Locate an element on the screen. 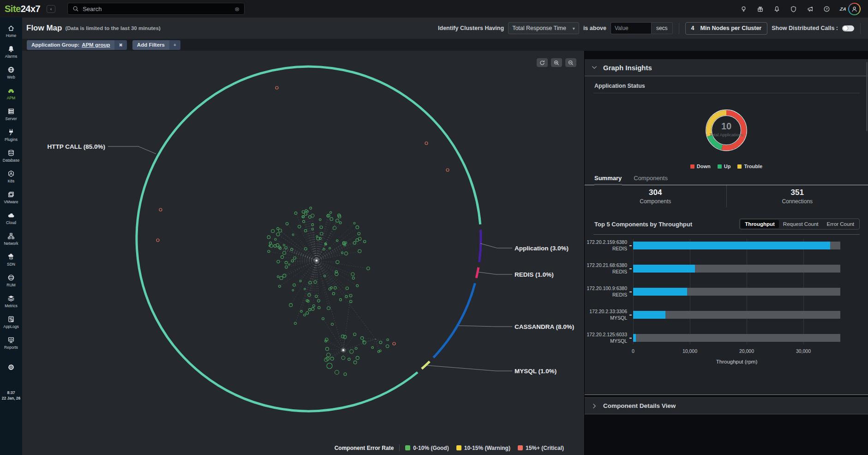 This screenshot has width=868, height=455. bar-label: 172.20.2.159:6380REDIS is located at coordinates (607, 246).